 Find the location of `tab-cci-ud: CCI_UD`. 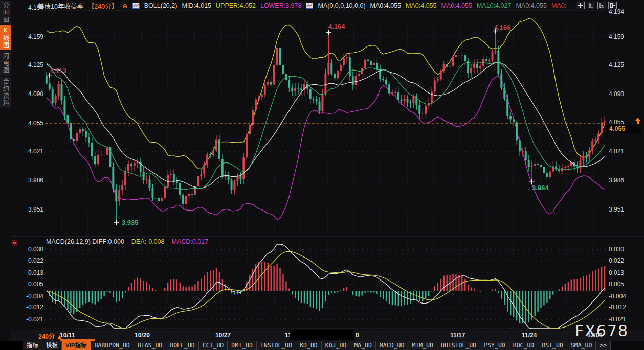

tab-cci-ud: CCI_UD is located at coordinates (214, 345).